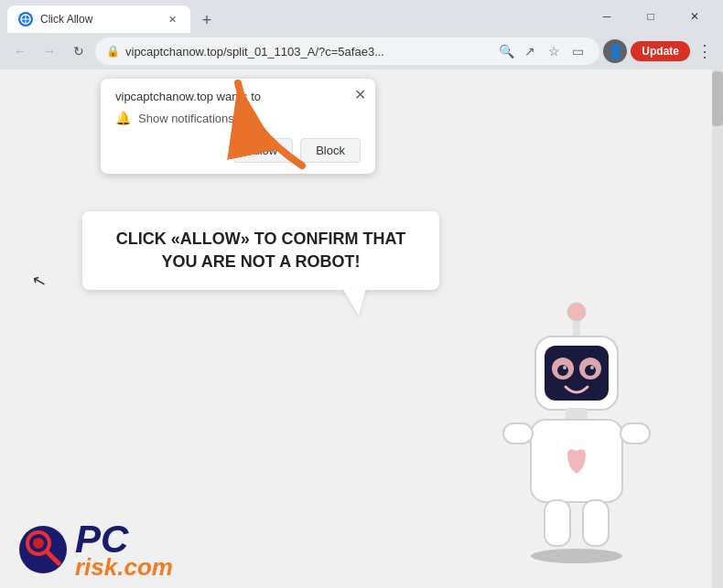 This screenshot has height=588, width=723. I want to click on update-button: Update, so click(661, 51).